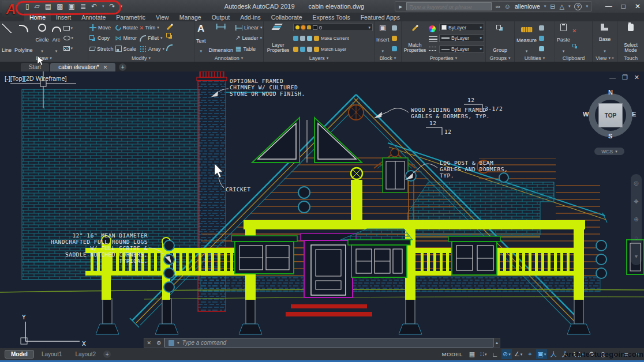 Image resolution: width=644 pixels, height=362 pixels. I want to click on copy-clip-button, so click(575, 46).